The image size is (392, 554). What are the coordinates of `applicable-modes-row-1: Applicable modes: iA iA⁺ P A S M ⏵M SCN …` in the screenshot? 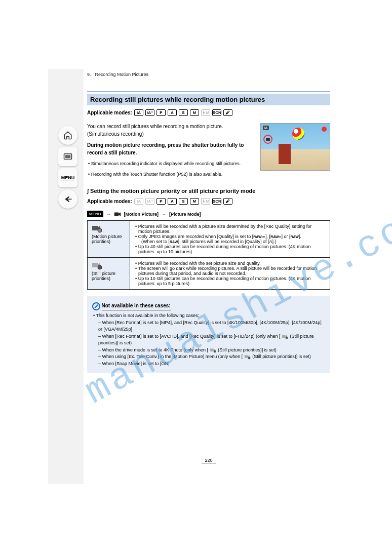 It's located at (209, 112).